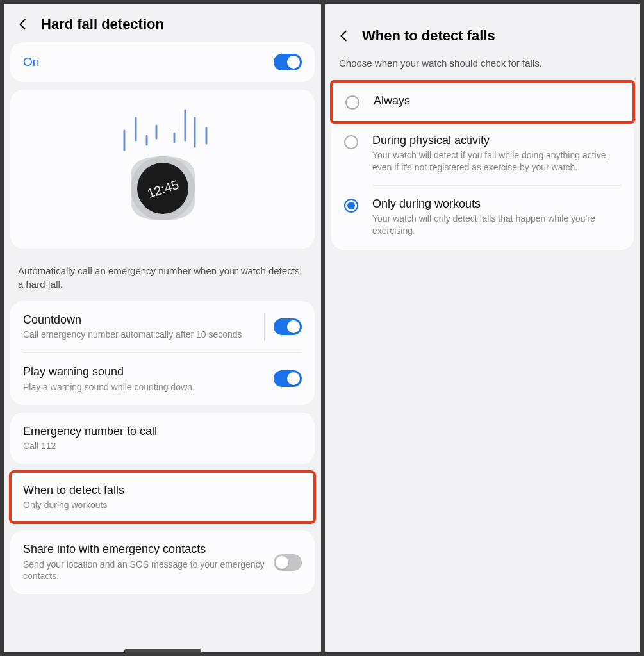  I want to click on master-toggle-label: On, so click(149, 63).